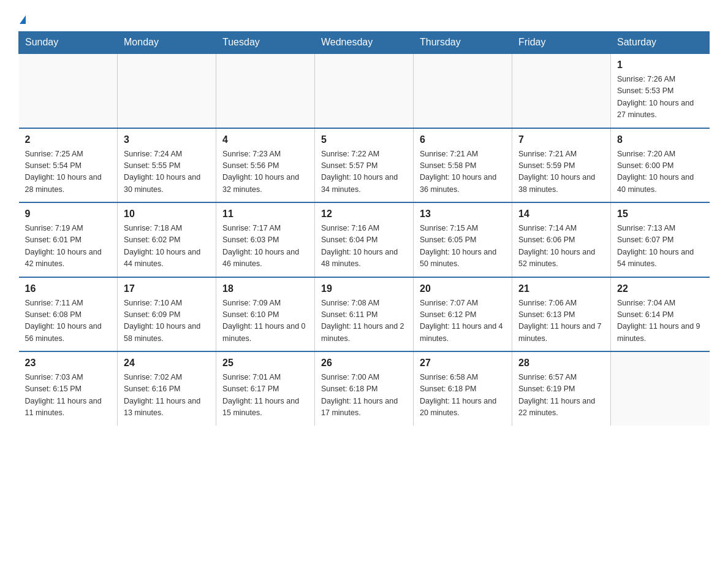 Image resolution: width=728 pixels, height=563 pixels. What do you see at coordinates (463, 247) in the screenshot?
I see `day-info: Sunrise: 7:15 AM Sunset: 6:05 PM Dayligh…` at bounding box center [463, 247].